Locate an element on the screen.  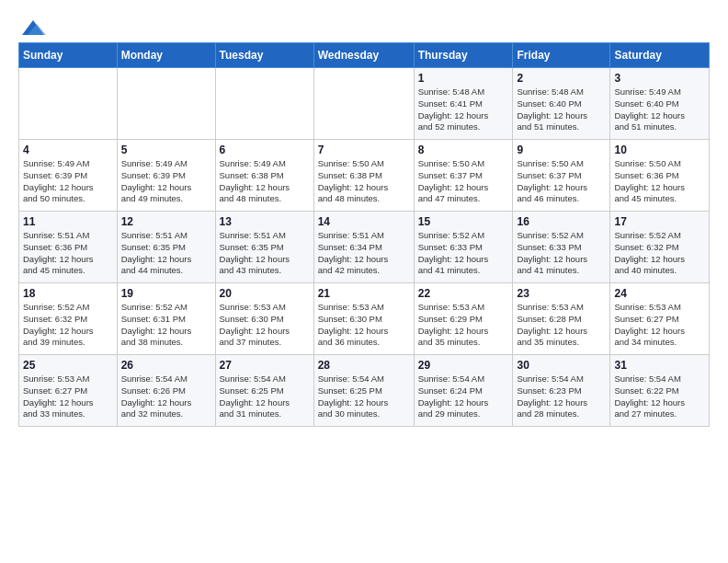
day-info: Sunrise: 5:53 AM Sunset: 6:28 PM Dayligh… is located at coordinates (561, 326).